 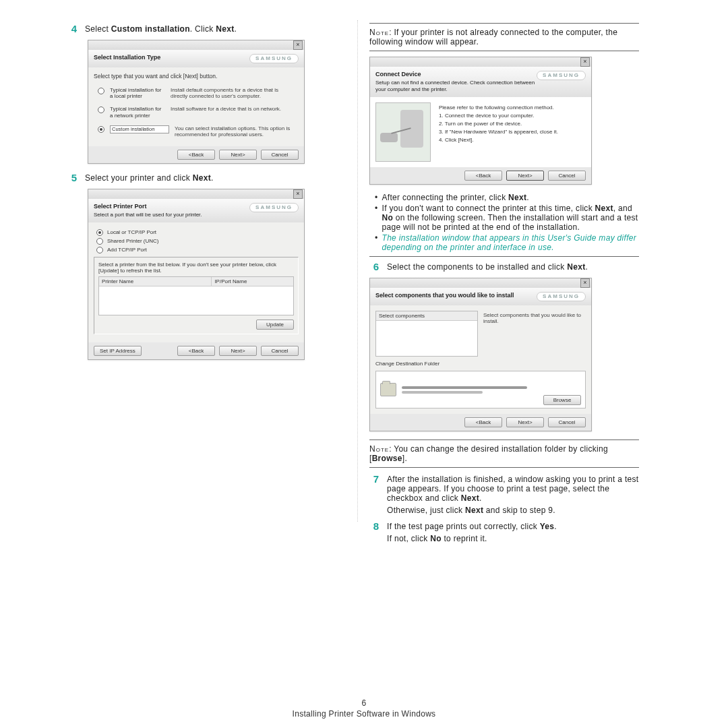 I want to click on conn-step-2: 2. Turn on the power of the device., so click(x=499, y=124).